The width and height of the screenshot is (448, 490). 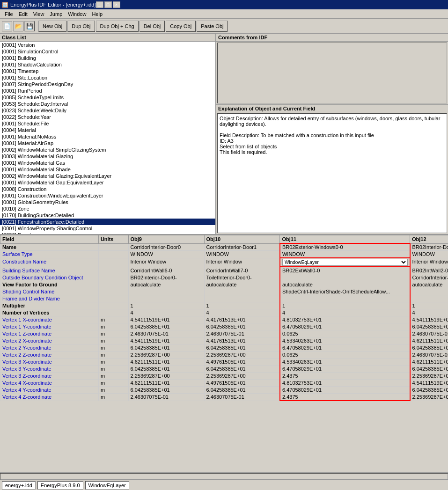 I want to click on class-list-item: [0003] WindowMaterial:Glazing, so click(x=108, y=139).